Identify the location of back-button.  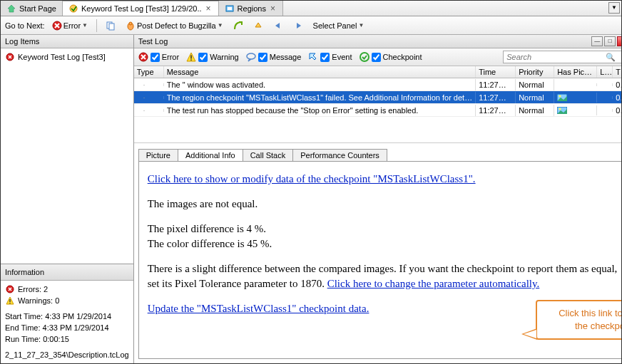
(278, 26).